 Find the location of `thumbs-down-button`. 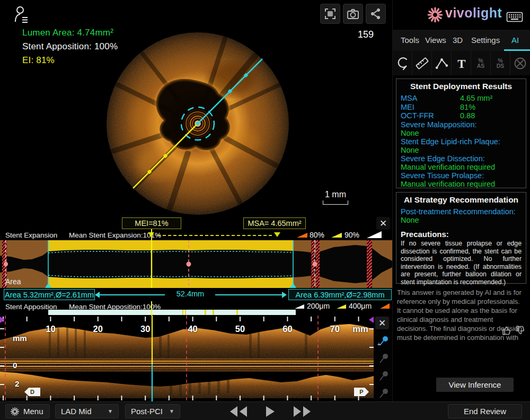

thumbs-down-button is located at coordinates (520, 330).